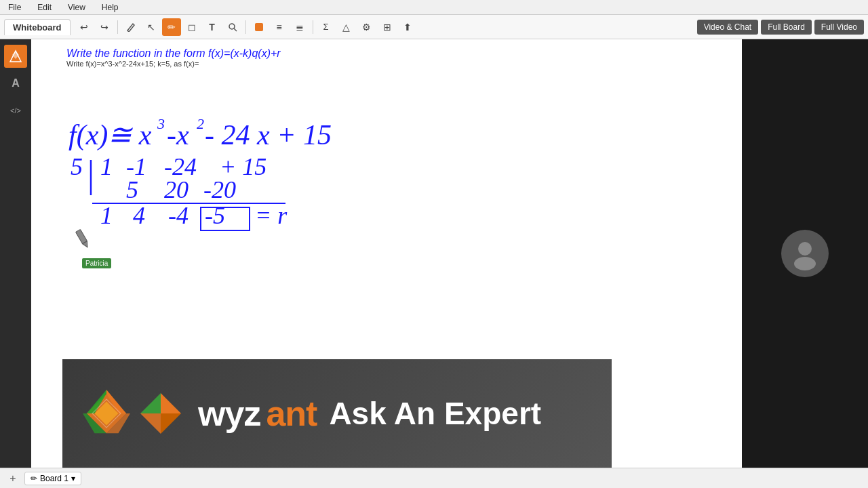 The width and height of the screenshot is (868, 488). What do you see at coordinates (178, 135) in the screenshot?
I see `svg-text: -x` at bounding box center [178, 135].